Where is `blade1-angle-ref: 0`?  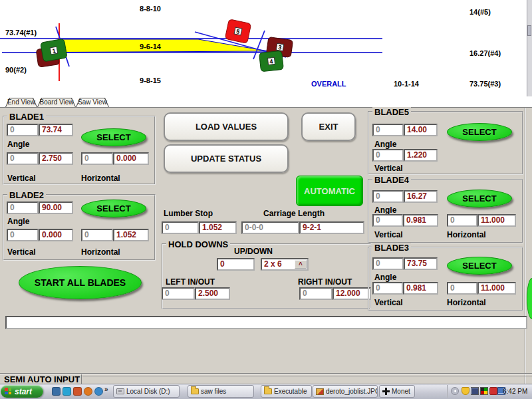
blade1-angle-ref: 0 is located at coordinates (23, 130).